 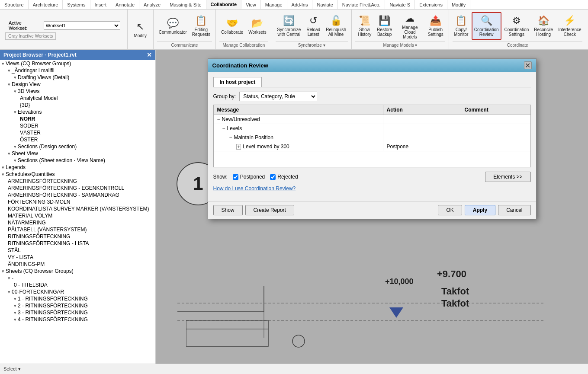 What do you see at coordinates (30, 36) in the screenshot?
I see `gray-inactive-worksets-button: Gray Inactive Worksets` at bounding box center [30, 36].